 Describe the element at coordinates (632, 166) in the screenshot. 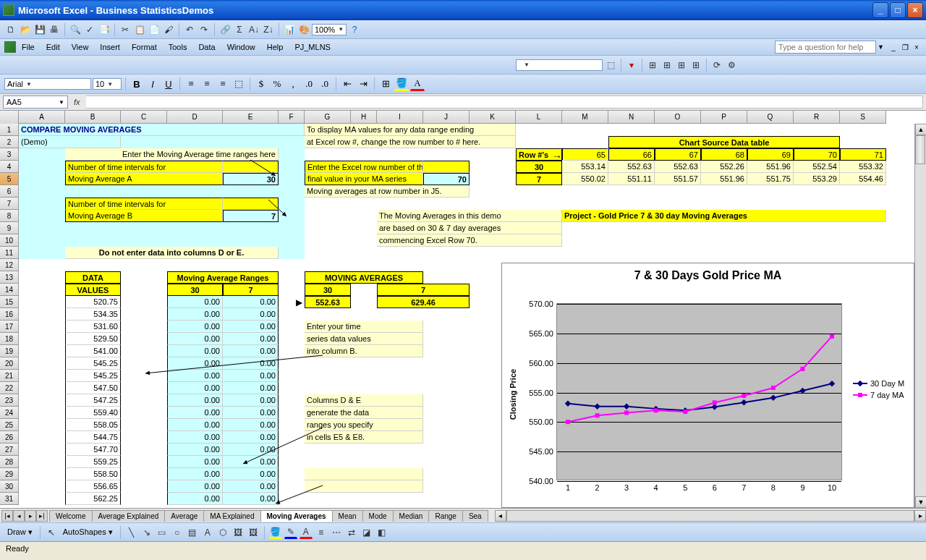

I see `cell-N4: 552.63` at that location.